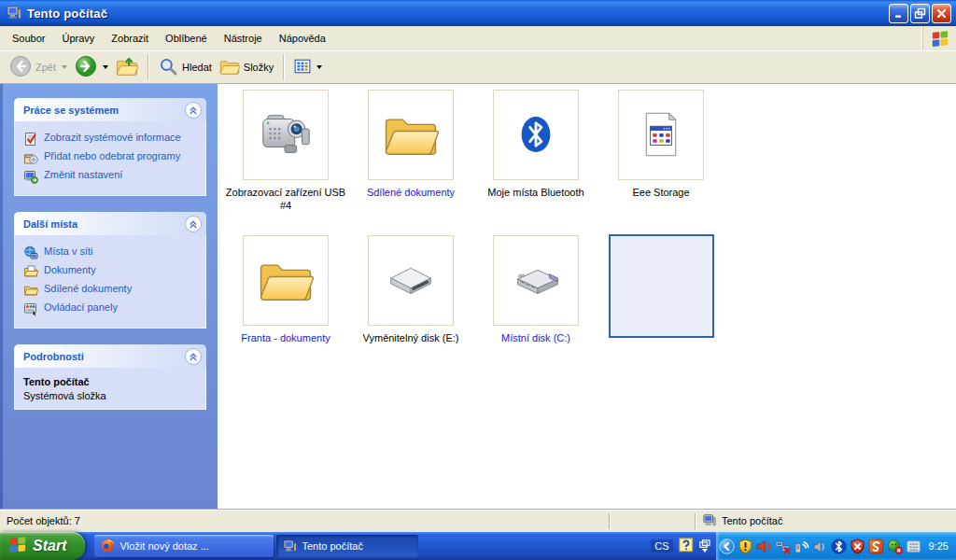 The image size is (956, 560). What do you see at coordinates (43, 546) in the screenshot?
I see `start-button: Start` at bounding box center [43, 546].